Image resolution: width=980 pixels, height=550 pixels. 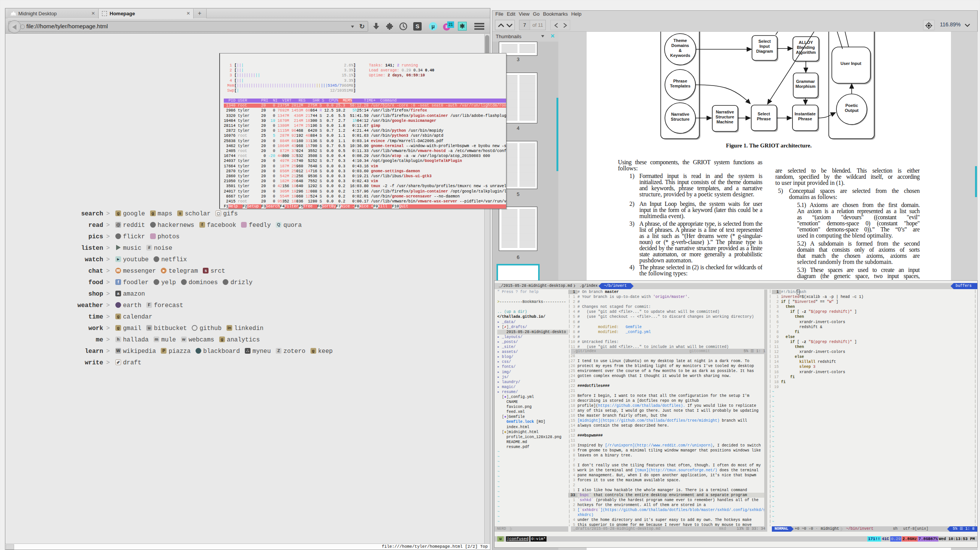 What do you see at coordinates (805, 114) in the screenshot?
I see `svg-text: Instantiate` at bounding box center [805, 114].